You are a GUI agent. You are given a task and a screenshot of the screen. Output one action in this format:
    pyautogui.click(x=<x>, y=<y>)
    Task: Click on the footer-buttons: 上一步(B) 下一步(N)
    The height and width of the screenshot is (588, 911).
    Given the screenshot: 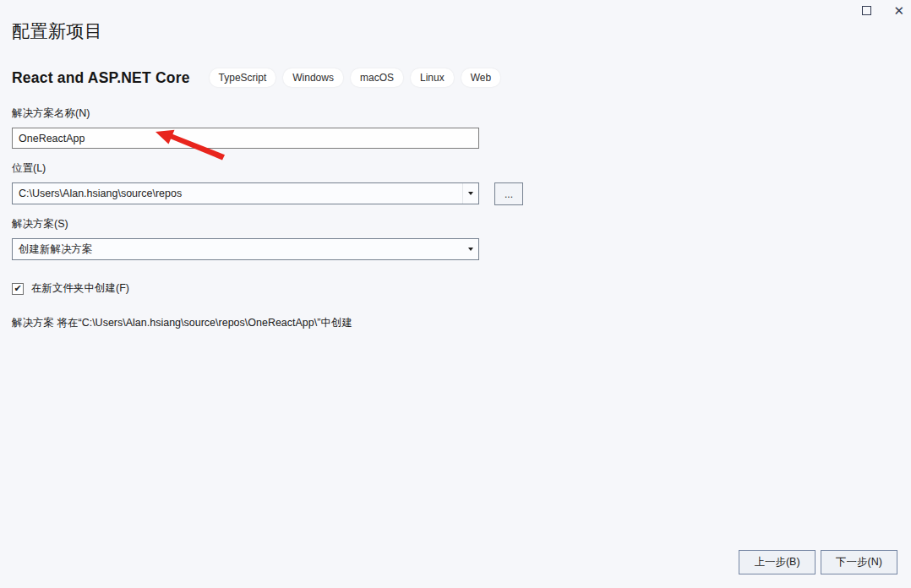 What is the action you would take?
    pyautogui.click(x=818, y=563)
    